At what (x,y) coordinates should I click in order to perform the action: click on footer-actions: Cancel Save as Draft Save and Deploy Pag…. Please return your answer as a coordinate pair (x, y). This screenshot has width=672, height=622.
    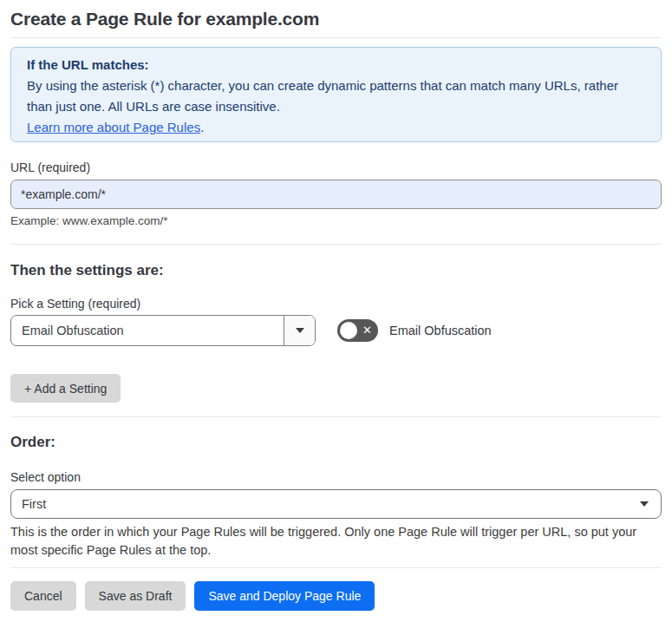
    Looking at the image, I should click on (336, 596).